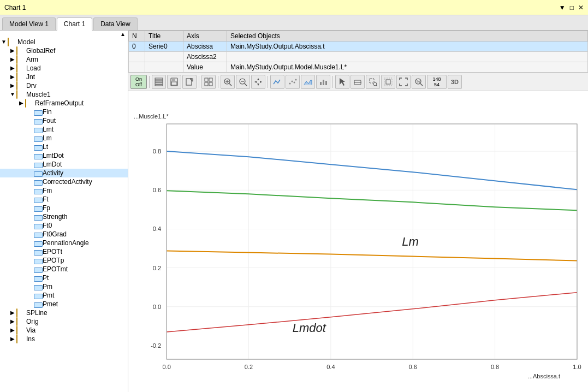 The image size is (588, 392). I want to click on sidebar-item-refframeoutput: ▶RefFrameOutput, so click(64, 103).